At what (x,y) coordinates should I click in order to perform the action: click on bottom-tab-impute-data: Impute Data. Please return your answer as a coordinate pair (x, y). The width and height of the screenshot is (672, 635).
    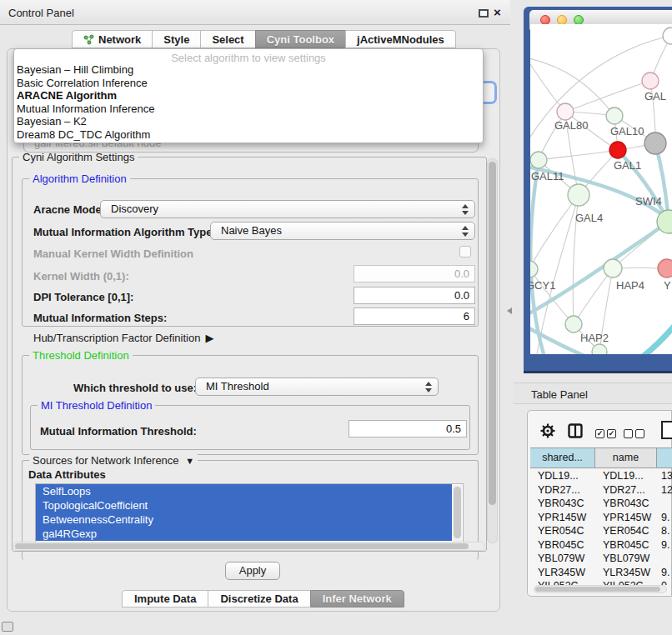
    Looking at the image, I should click on (165, 598).